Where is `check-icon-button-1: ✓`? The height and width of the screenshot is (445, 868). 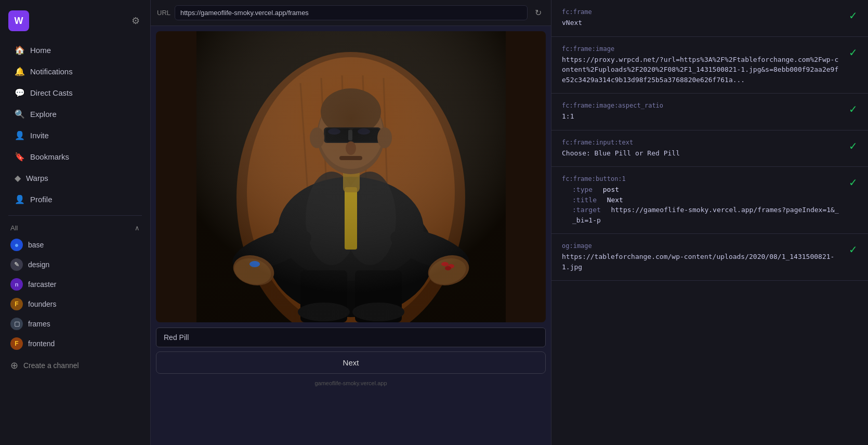 check-icon-button-1: ✓ is located at coordinates (853, 182).